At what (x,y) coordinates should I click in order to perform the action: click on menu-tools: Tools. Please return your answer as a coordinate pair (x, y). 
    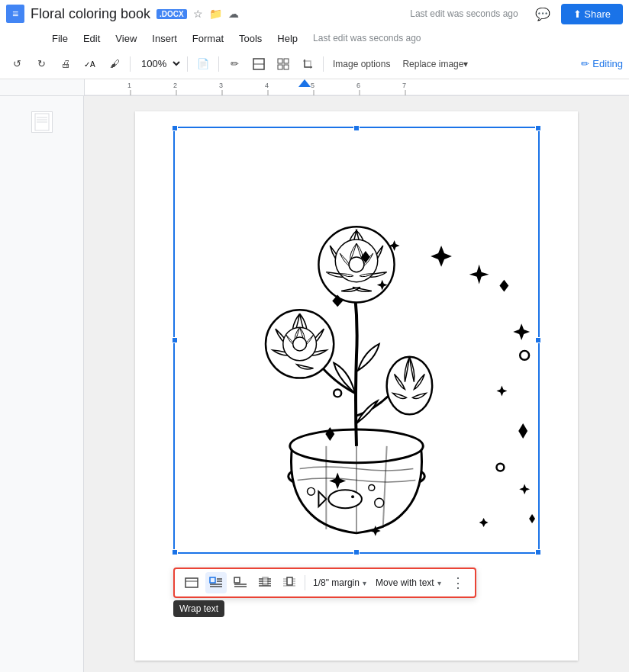
    Looking at the image, I should click on (250, 38).